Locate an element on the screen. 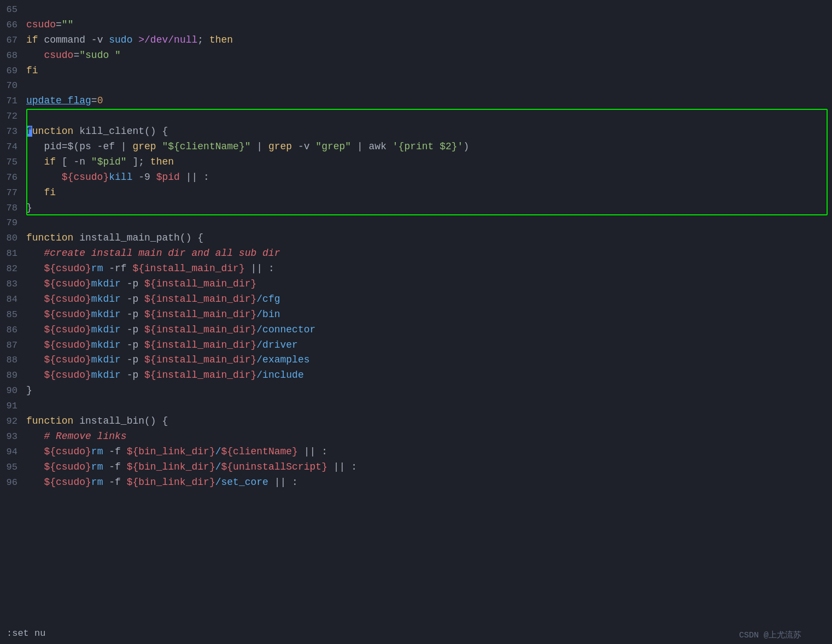 The width and height of the screenshot is (832, 644). line-content: function install_main_path() { is located at coordinates (429, 238).